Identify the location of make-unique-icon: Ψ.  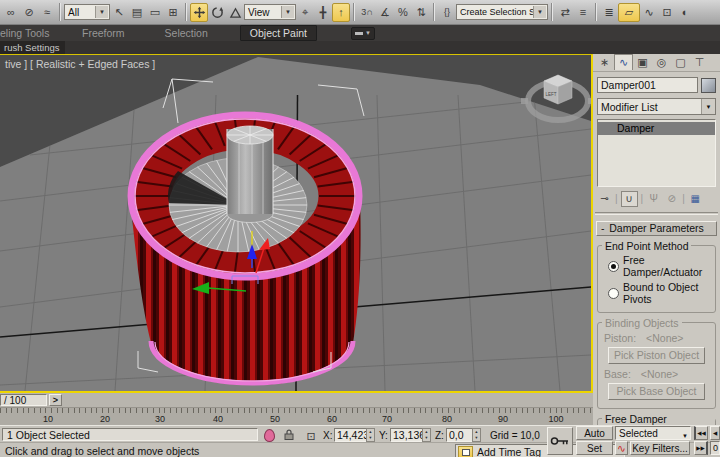
(654, 199).